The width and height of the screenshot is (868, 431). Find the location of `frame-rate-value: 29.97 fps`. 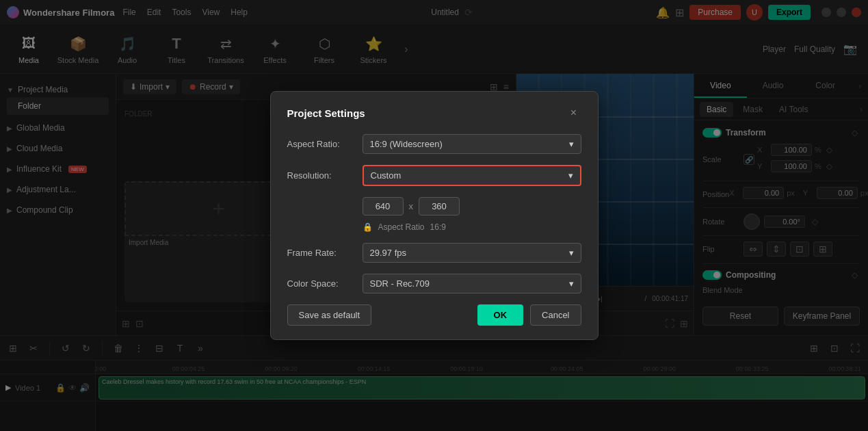

frame-rate-value: 29.97 fps is located at coordinates (389, 253).